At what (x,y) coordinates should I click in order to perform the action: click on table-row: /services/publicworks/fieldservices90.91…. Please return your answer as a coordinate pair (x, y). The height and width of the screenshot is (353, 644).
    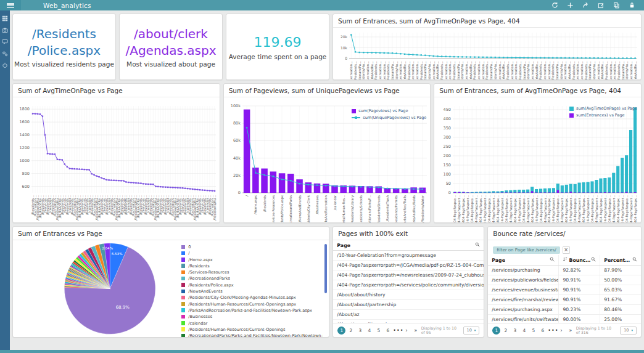
    Looking at the image, I should click on (564, 280).